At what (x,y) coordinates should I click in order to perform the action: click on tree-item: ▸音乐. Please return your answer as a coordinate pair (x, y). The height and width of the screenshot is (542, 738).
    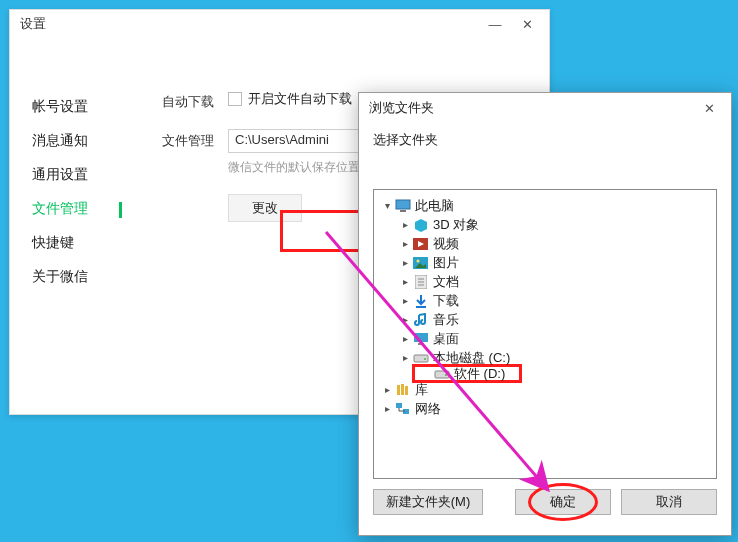
    Looking at the image, I should click on (545, 320).